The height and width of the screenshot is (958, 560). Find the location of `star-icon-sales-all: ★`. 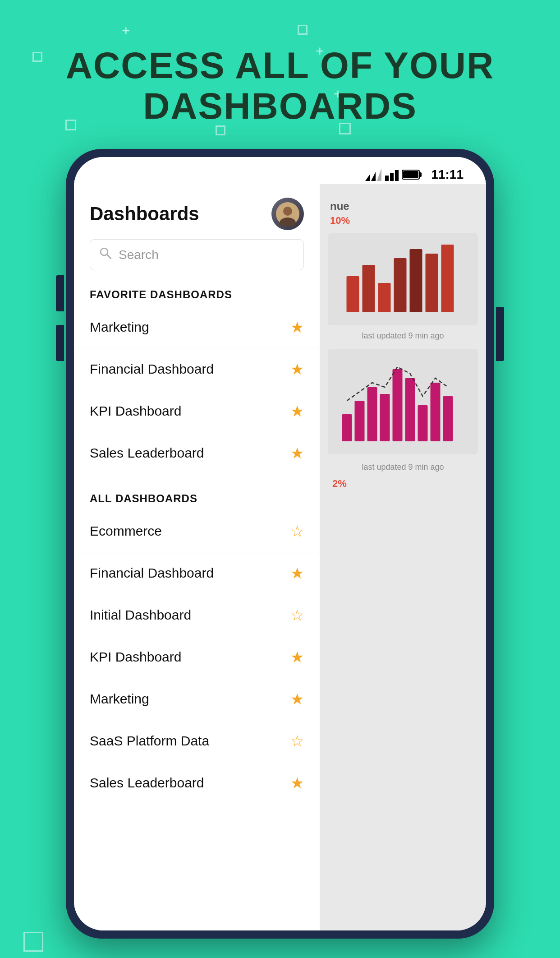

star-icon-sales-all: ★ is located at coordinates (297, 783).